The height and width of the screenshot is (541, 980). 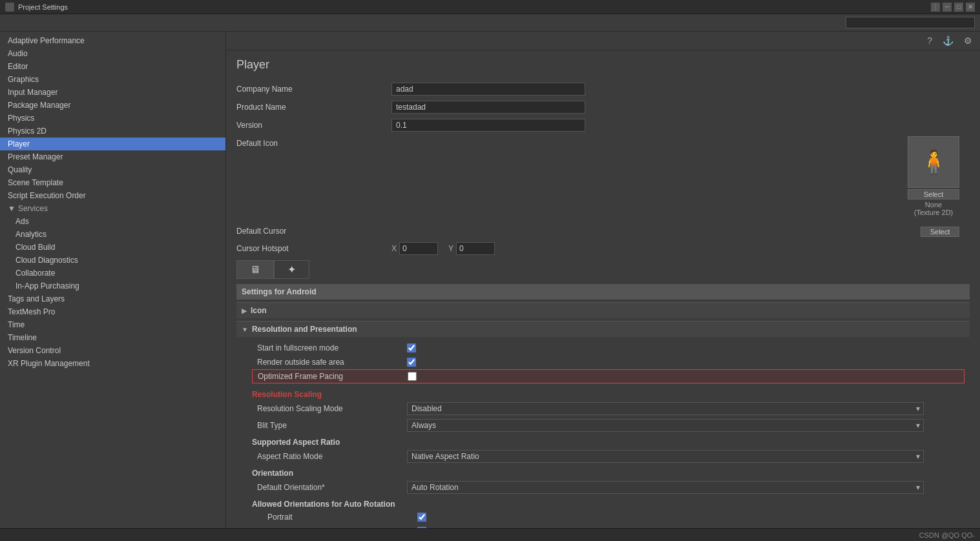 What do you see at coordinates (112, 221) in the screenshot?
I see `sidebar-item-ads: Ads` at bounding box center [112, 221].